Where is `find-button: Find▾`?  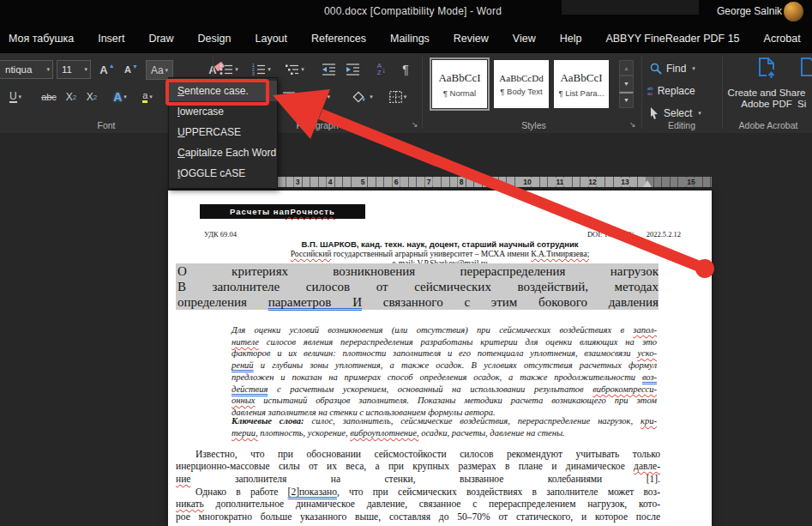 find-button: Find▾ is located at coordinates (672, 69).